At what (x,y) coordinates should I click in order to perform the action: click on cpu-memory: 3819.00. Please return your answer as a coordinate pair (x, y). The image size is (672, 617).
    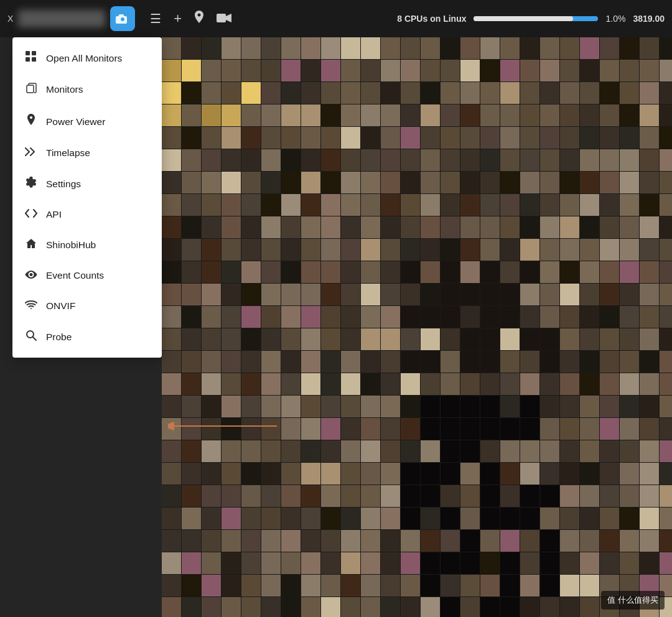
    Looking at the image, I should click on (648, 19).